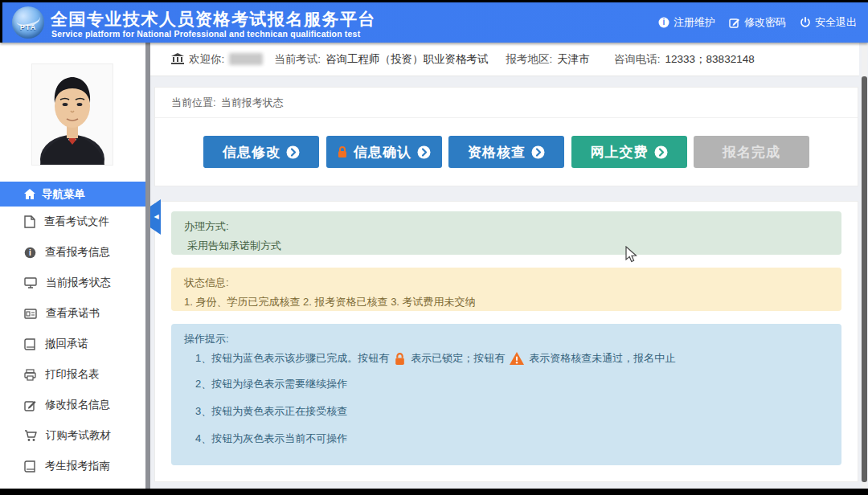  I want to click on portrait-graphic, so click(72, 114).